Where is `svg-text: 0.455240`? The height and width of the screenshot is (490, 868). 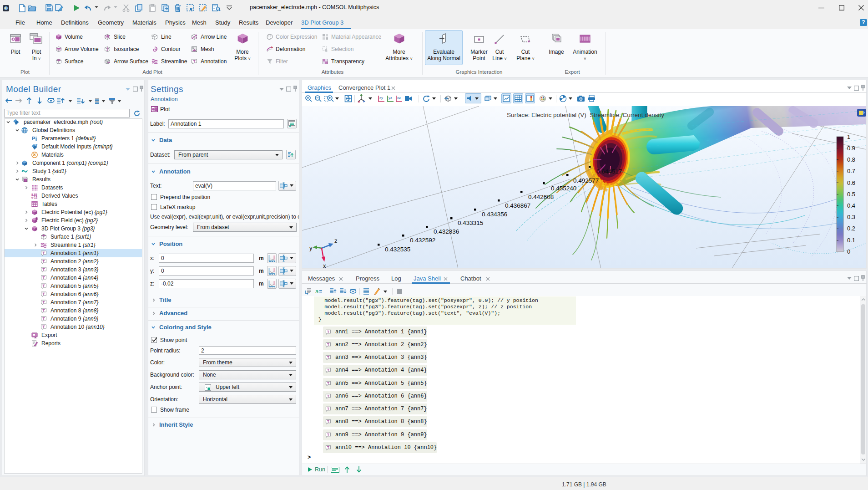
svg-text: 0.455240 is located at coordinates (564, 189).